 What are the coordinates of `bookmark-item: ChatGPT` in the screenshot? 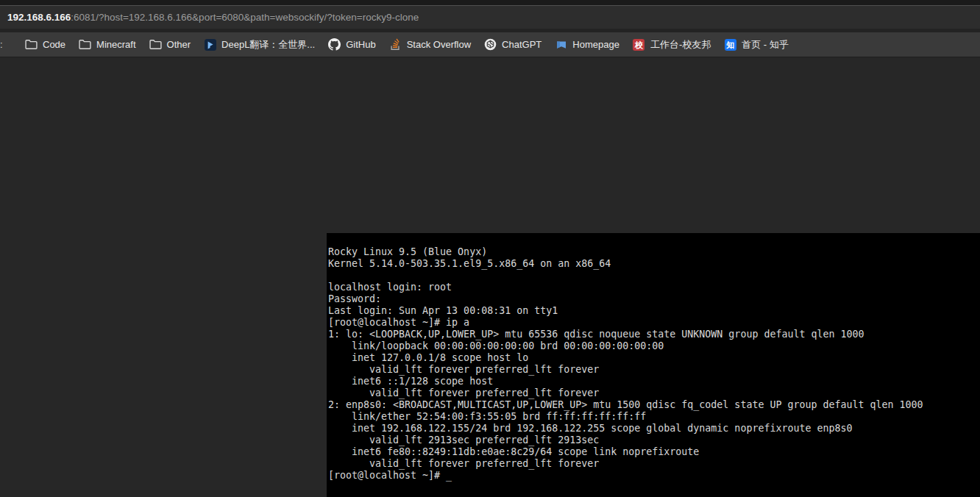 It's located at (513, 44).